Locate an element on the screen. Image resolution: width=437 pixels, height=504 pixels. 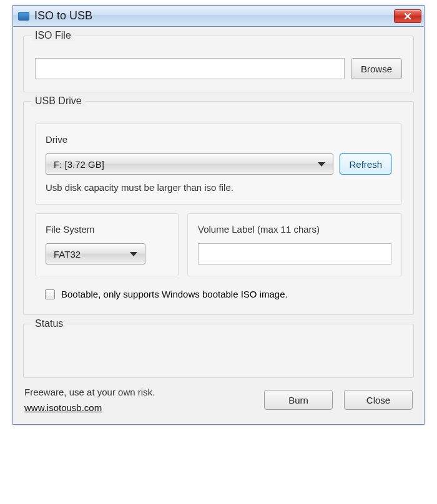
bootable-row: Bootable, only supports Windows bootable… is located at coordinates (219, 293).